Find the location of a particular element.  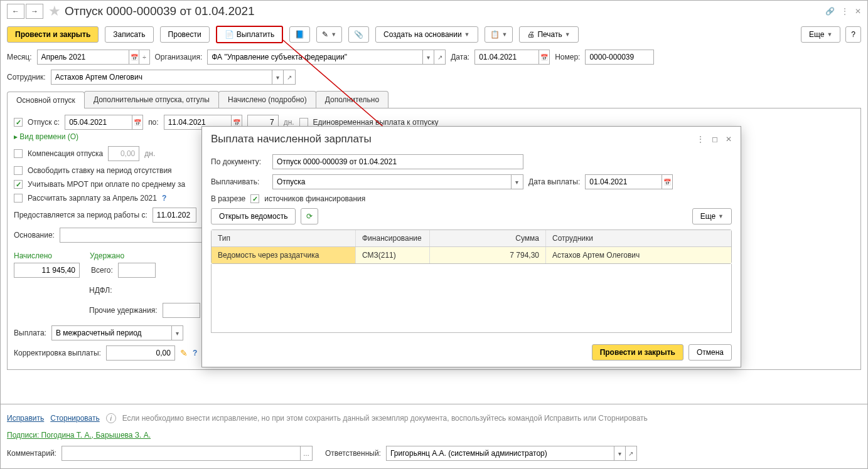

fix-link: Исправить is located at coordinates (25, 418).